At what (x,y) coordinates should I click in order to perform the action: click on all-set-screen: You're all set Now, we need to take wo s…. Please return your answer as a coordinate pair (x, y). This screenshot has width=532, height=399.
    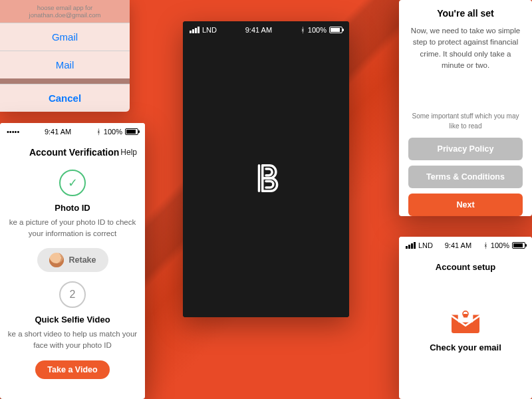
    Looking at the image, I should click on (466, 108).